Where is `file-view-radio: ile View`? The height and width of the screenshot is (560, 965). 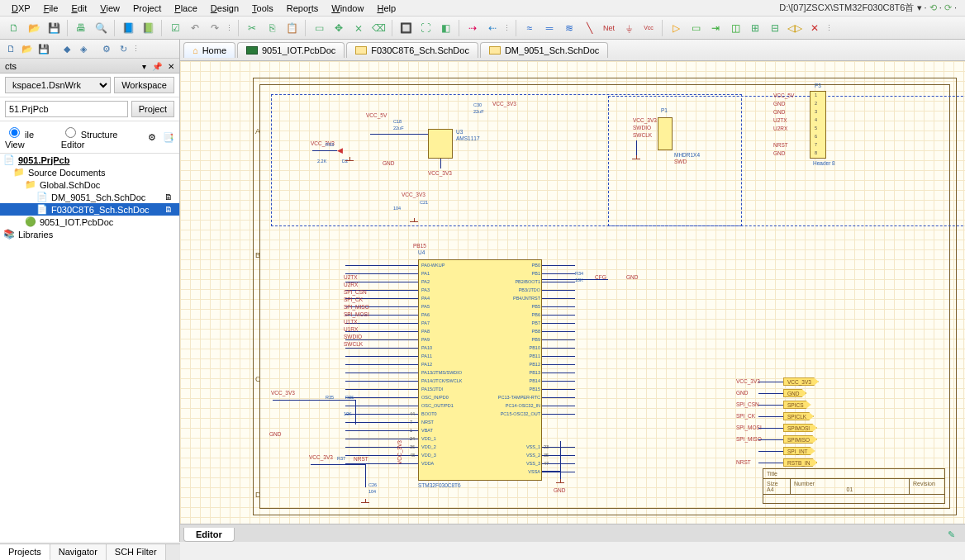 file-view-radio: ile View is located at coordinates (30, 137).